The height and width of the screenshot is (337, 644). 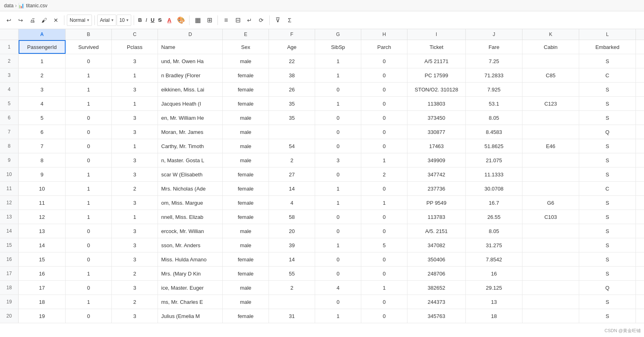 What do you see at coordinates (21, 20) in the screenshot?
I see `redo-button: ↪` at bounding box center [21, 20].